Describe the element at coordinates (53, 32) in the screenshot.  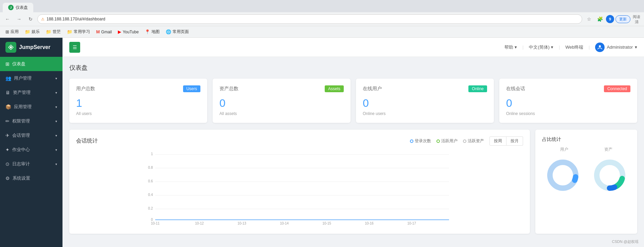
I see `bookmark-world: 📁 世茫` at that location.